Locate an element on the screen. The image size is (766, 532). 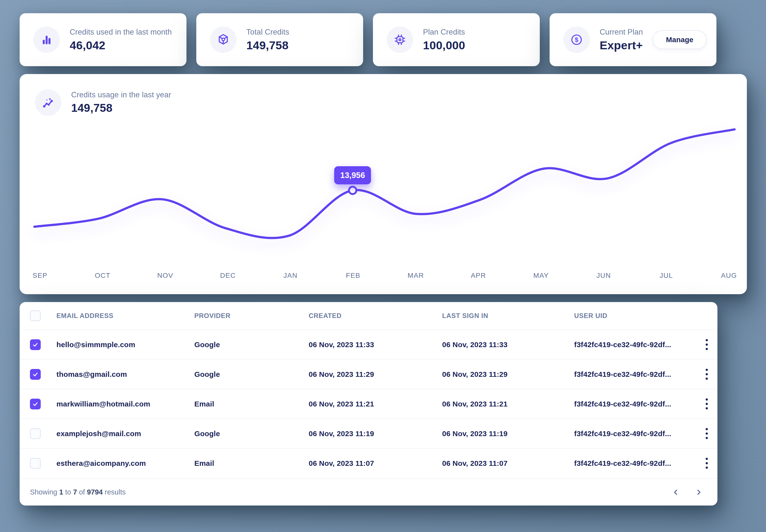
x-tick: JUN is located at coordinates (604, 275).